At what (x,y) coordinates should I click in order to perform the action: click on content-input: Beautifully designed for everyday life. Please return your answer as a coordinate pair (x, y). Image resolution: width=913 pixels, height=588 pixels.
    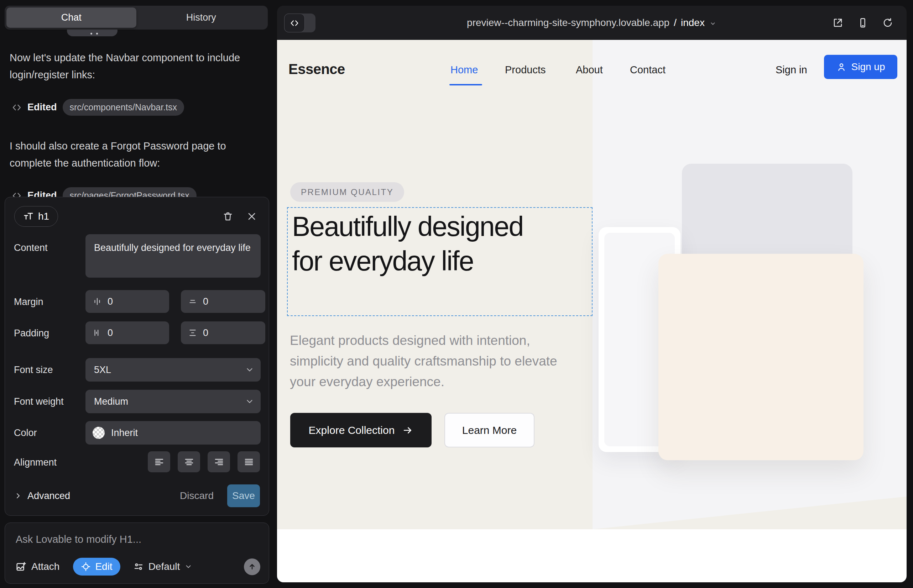
    Looking at the image, I should click on (173, 256).